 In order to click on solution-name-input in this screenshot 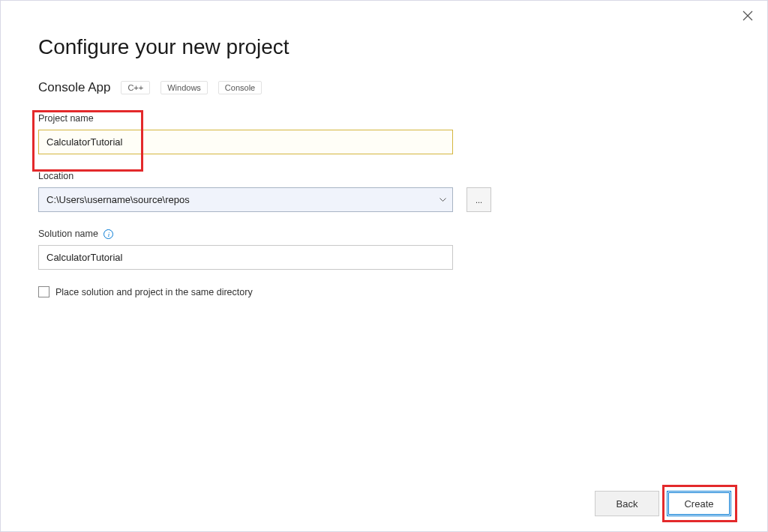, I will do `click(246, 258)`.